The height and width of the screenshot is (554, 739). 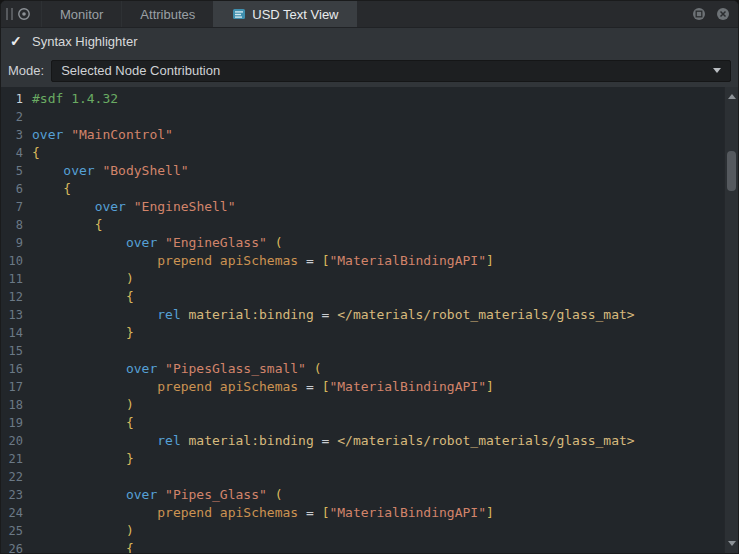 What do you see at coordinates (152, 495) in the screenshot?
I see `line-text: over "Pipes_Glass" (` at bounding box center [152, 495].